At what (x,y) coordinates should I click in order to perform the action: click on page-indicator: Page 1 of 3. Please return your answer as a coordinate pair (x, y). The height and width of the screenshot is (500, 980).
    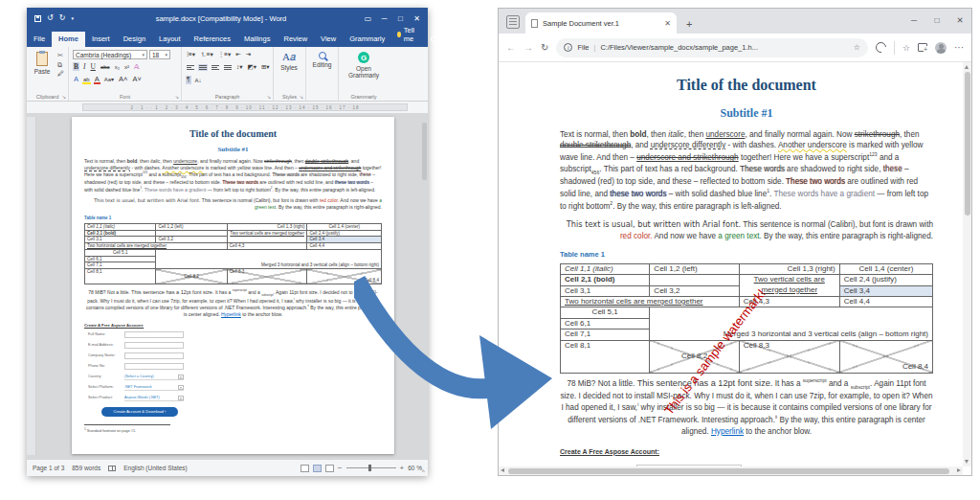
    Looking at the image, I should click on (48, 467).